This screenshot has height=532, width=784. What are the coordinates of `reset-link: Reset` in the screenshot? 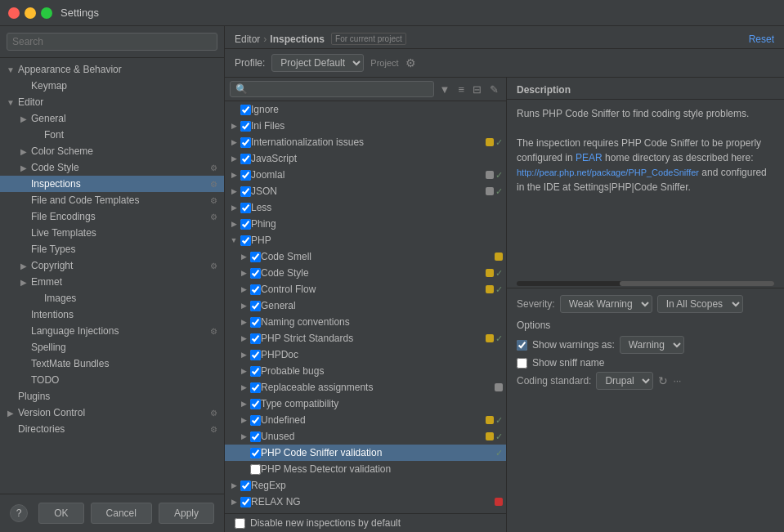 It's located at (762, 39).